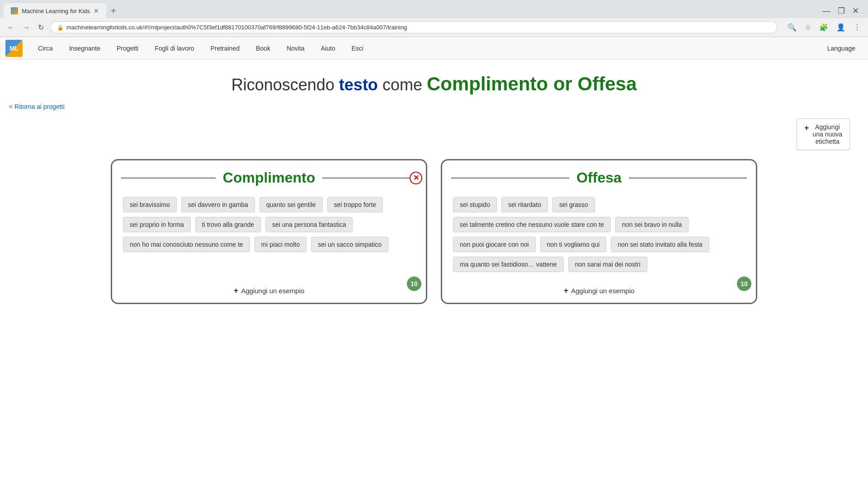  I want to click on tab-favicon, so click(14, 11).